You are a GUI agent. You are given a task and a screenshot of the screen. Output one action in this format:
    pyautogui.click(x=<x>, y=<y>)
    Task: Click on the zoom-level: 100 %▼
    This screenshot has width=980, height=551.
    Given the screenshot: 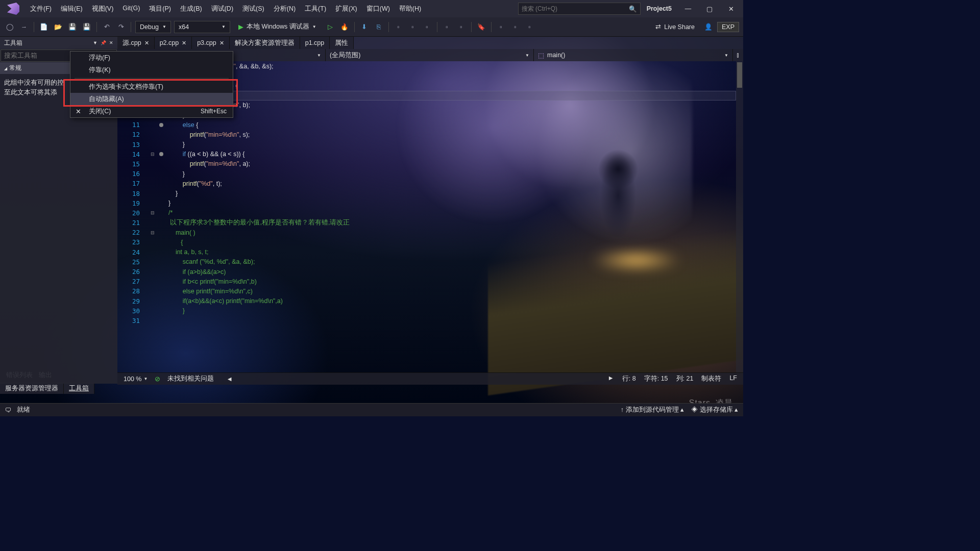 What is the action you would take?
    pyautogui.click(x=136, y=379)
    